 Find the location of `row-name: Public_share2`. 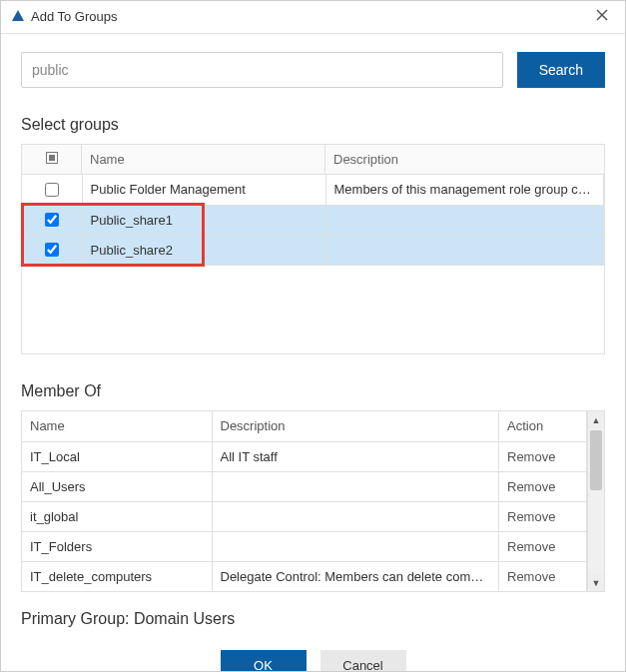

row-name: Public_share2 is located at coordinates (204, 250).